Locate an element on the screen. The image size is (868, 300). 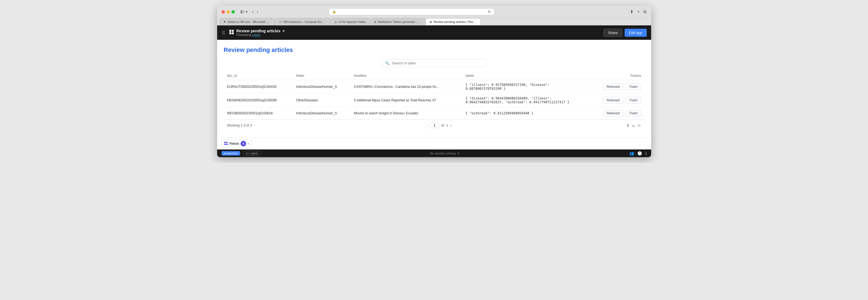
total-pages: 1 is located at coordinates (447, 125).